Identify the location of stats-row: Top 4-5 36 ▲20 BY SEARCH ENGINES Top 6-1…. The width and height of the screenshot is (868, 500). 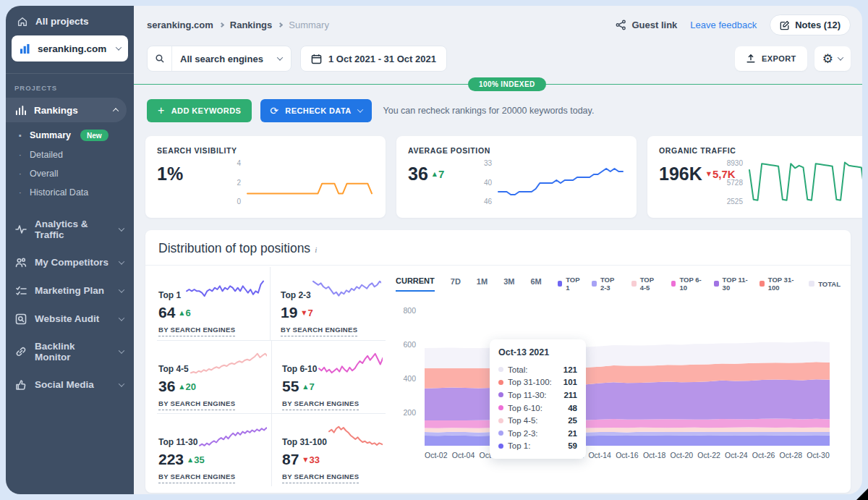
(271, 376).